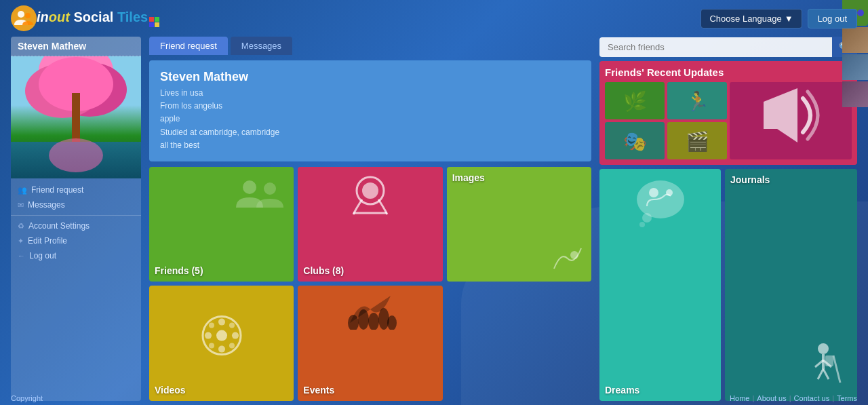 Image resolution: width=868 pixels, height=405 pixels. I want to click on update-speaker-cell, so click(791, 121).